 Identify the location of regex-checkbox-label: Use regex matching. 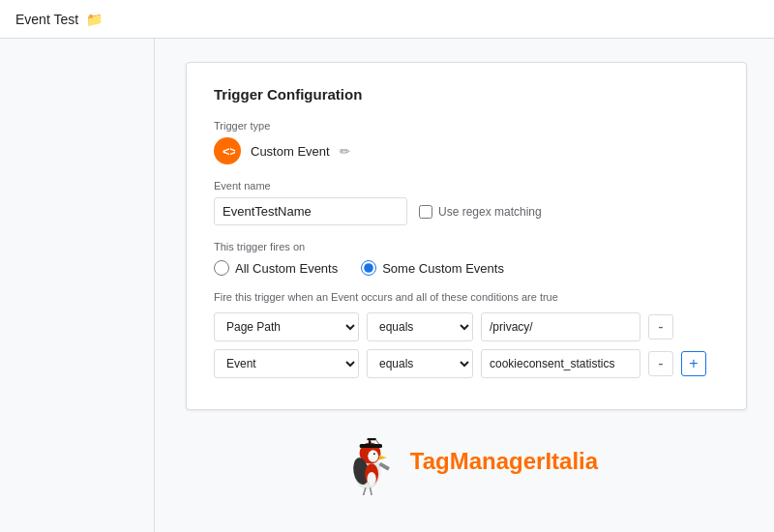
(480, 212).